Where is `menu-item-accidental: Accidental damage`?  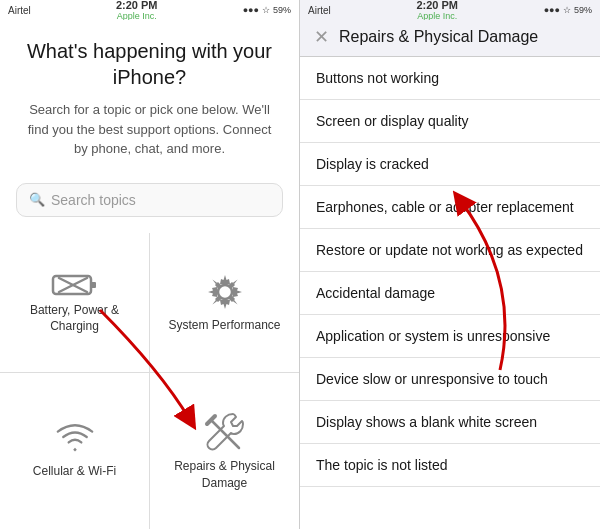
menu-item-accidental: Accidental damage is located at coordinates (450, 294).